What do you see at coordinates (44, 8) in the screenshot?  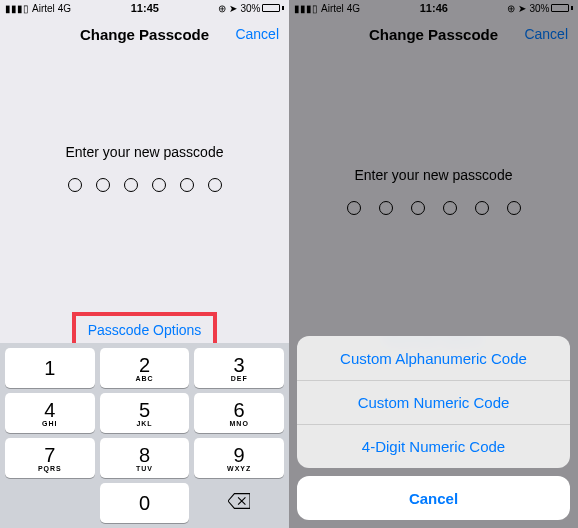 I see `carrier-label: Airtel` at bounding box center [44, 8].